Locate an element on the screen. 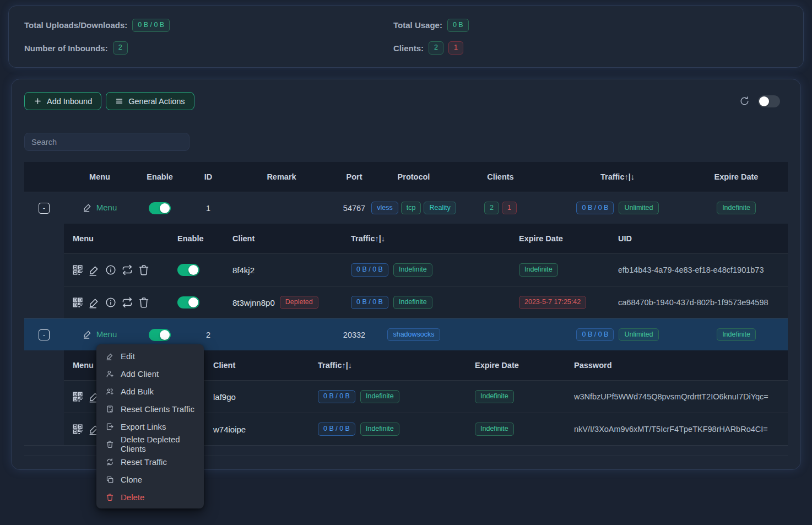 The height and width of the screenshot is (525, 812). menu-item-clone: Clone is located at coordinates (150, 479).